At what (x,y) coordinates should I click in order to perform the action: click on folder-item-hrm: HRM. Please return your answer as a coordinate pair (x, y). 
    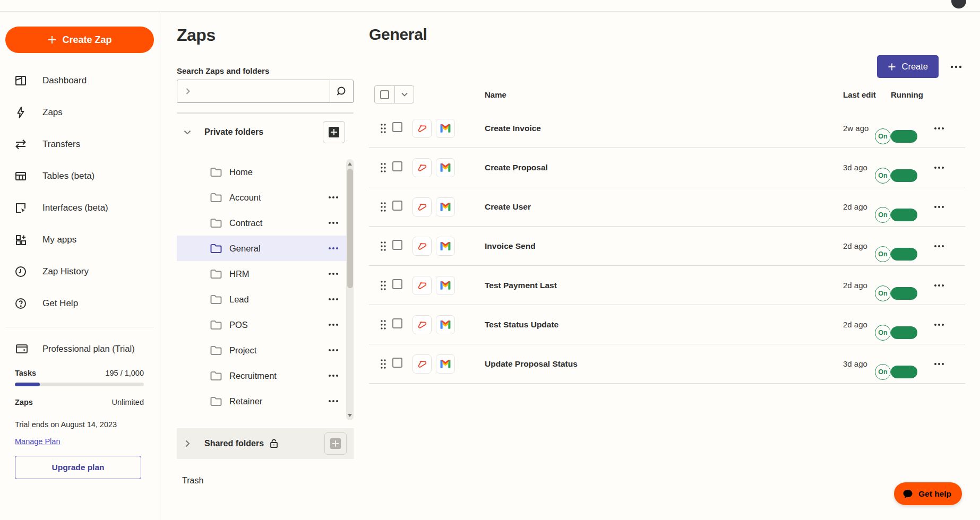
    Looking at the image, I should click on (261, 274).